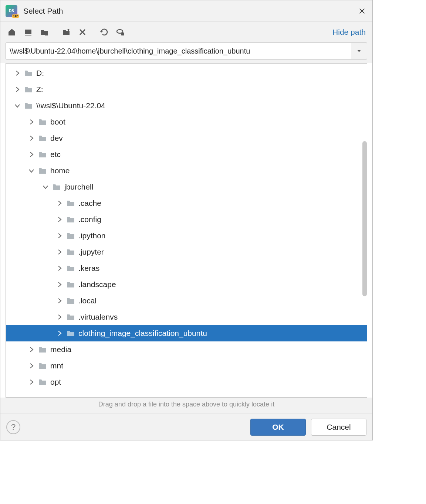 Image resolution: width=426 pixels, height=504 pixels. Describe the element at coordinates (186, 350) in the screenshot. I see `tree-node: media` at that location.